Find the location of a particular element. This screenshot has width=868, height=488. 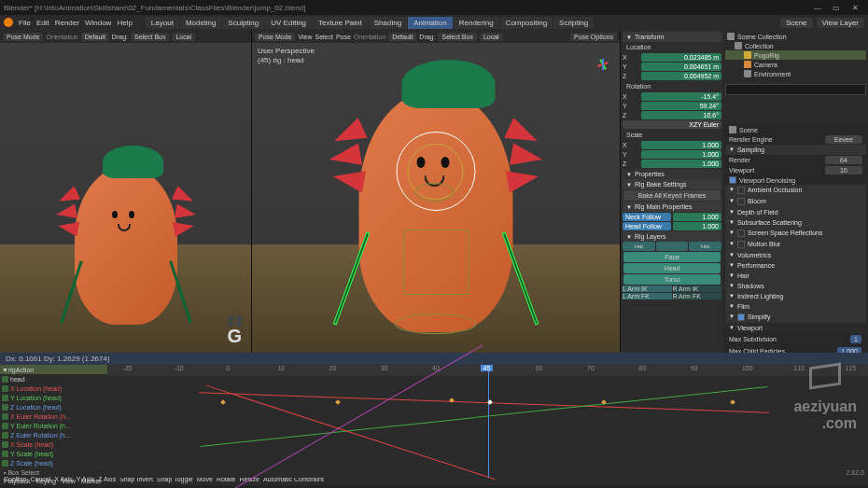

playhead: 45 is located at coordinates (489, 422).